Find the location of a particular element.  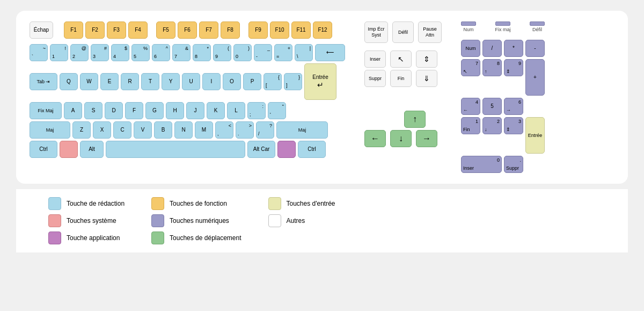

key-period: >. is located at coordinates (245, 130).